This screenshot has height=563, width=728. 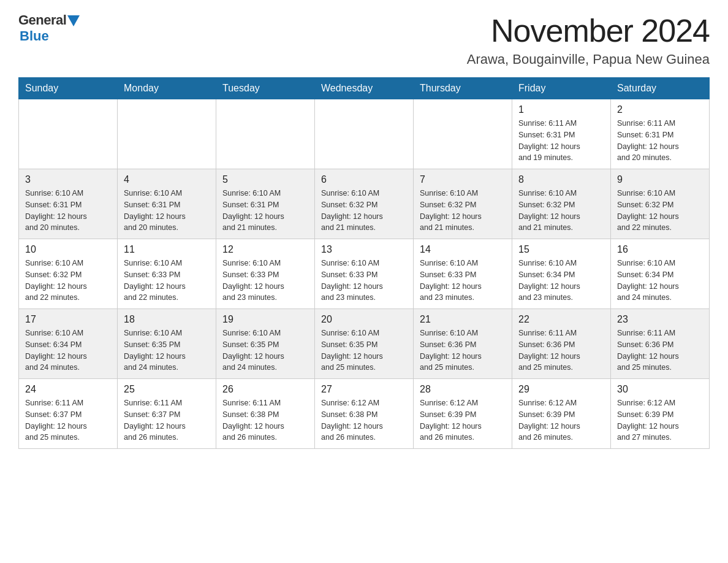 What do you see at coordinates (660, 180) in the screenshot?
I see `day-number: 9` at bounding box center [660, 180].